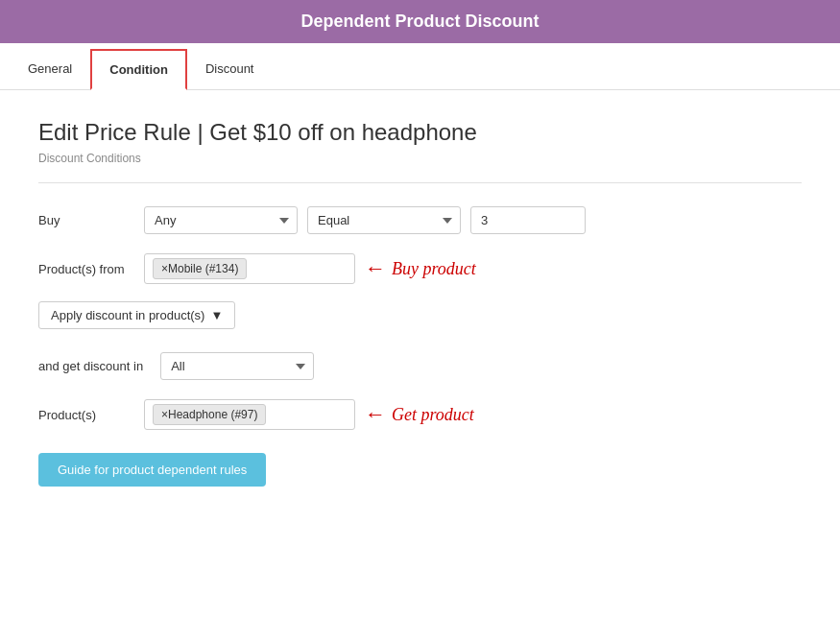  What do you see at coordinates (420, 132) in the screenshot?
I see `page-title: Edit Price Rule | Get $10 off on headpho…` at bounding box center [420, 132].